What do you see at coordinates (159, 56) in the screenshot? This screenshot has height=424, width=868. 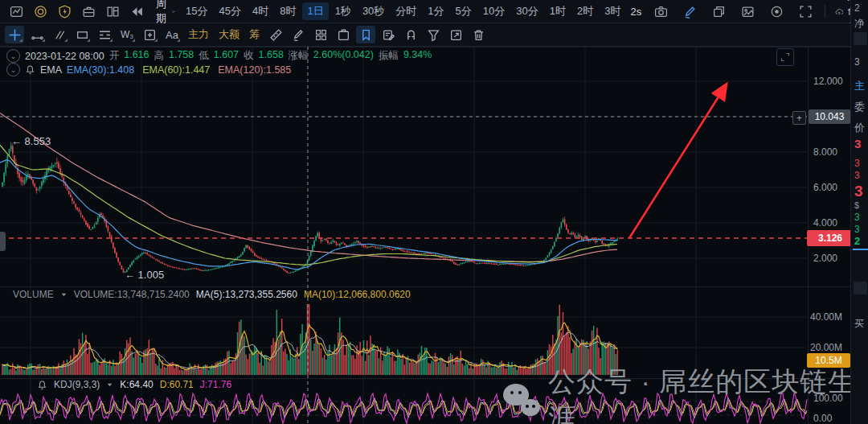 I see `ohlc-label: 高` at bounding box center [159, 56].